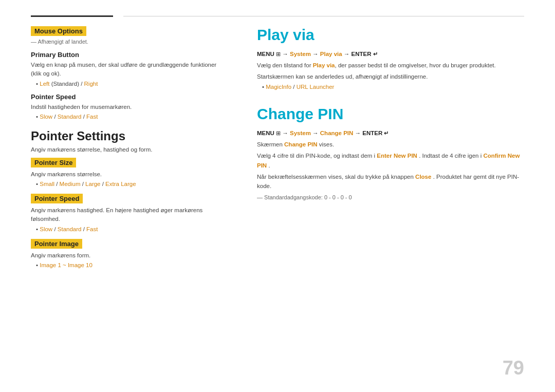 This screenshot has width=555, height=392. Describe the element at coordinates (327, 144) in the screenshot. I see `change-pin-desc1-end: vises.` at that location.